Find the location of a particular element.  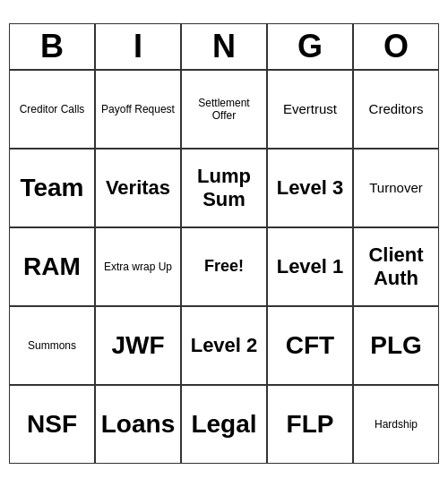

header-letter: O is located at coordinates (396, 47).